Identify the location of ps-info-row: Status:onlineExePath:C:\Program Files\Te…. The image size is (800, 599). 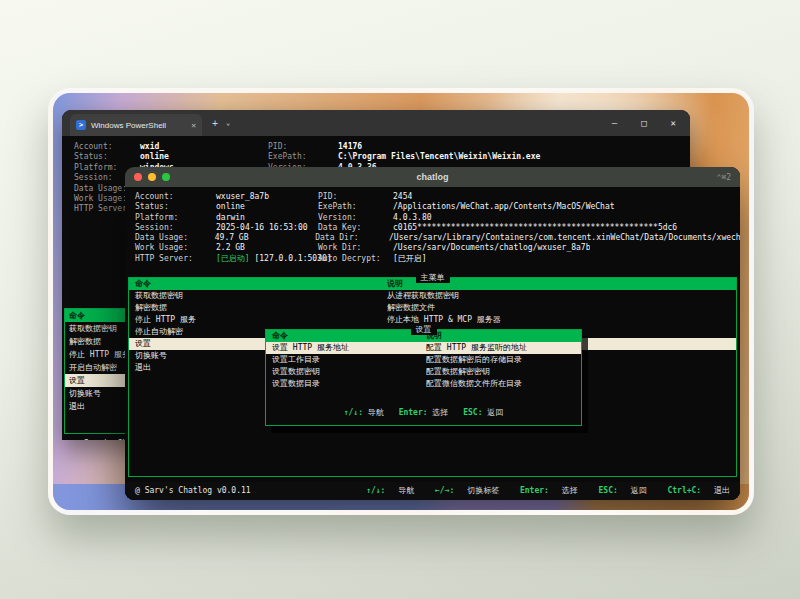
(382, 157).